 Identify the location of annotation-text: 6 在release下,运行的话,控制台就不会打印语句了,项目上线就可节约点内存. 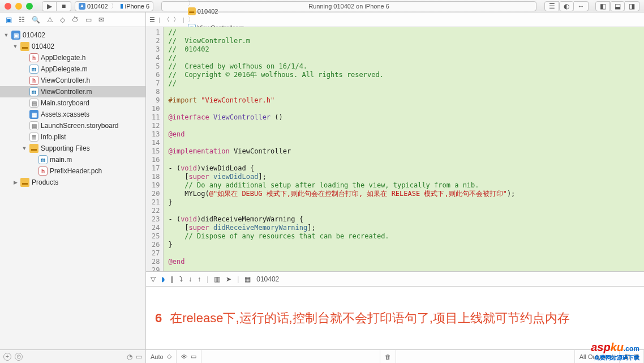
(395, 318).